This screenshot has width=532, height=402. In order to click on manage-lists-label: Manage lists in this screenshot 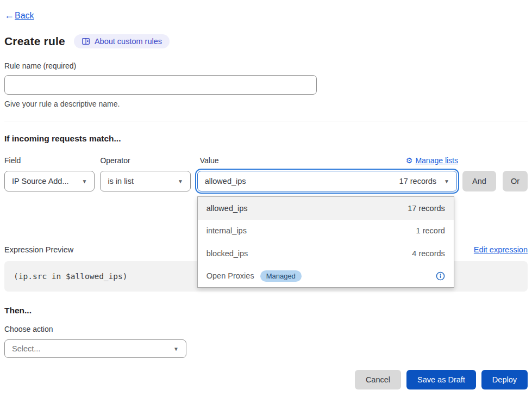, I will do `click(437, 160)`.